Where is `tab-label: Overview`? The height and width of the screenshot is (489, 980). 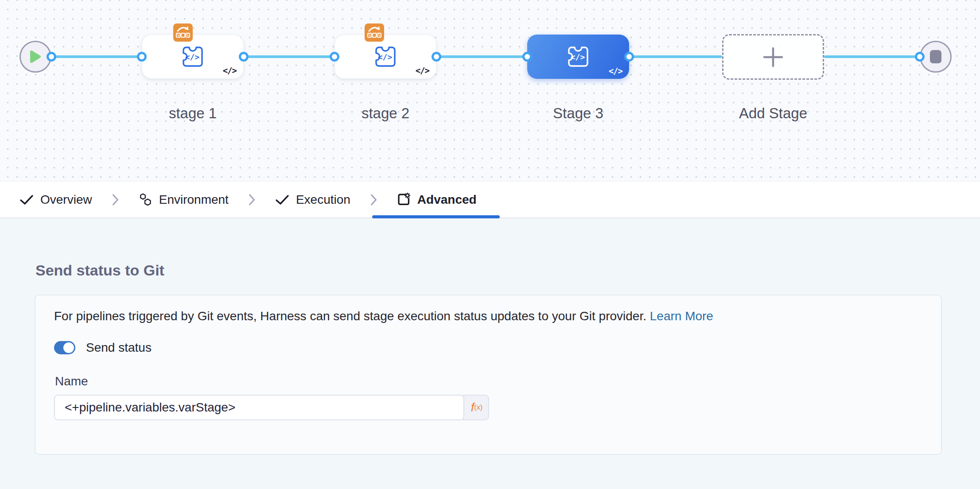 tab-label: Overview is located at coordinates (66, 200).